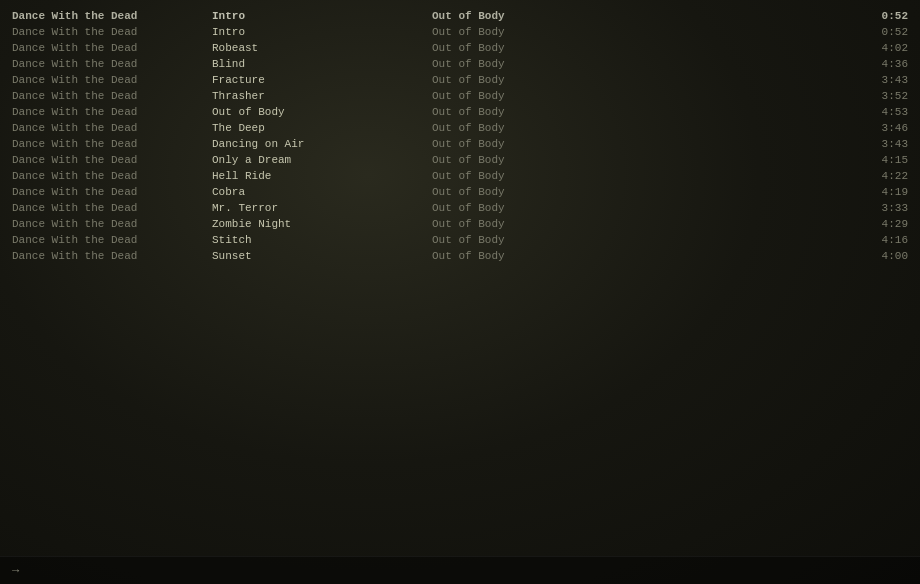  I want to click on track-row: Dance With the DeadSunsetOut of Body4:00, so click(460, 256).